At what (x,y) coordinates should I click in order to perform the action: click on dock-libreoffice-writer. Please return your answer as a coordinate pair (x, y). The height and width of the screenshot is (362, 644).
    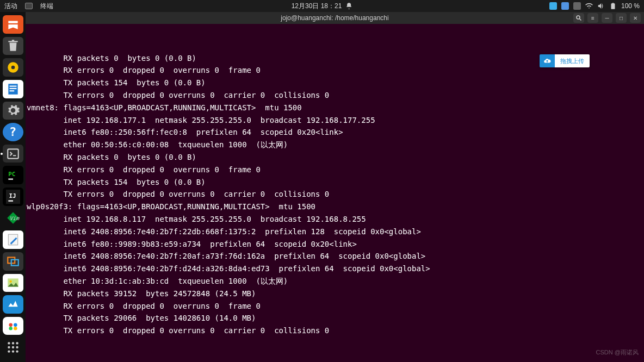
    Looking at the image, I should click on (13, 89).